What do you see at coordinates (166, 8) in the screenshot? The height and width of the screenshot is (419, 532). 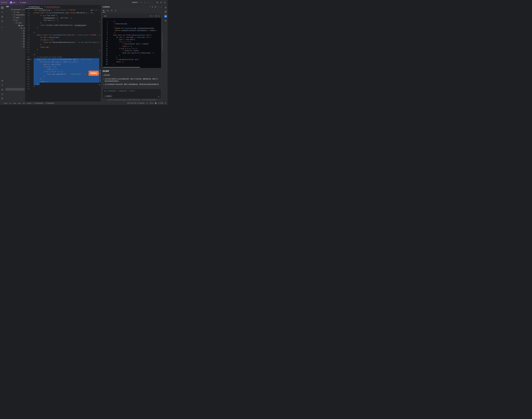 I see `notifications-button` at bounding box center [166, 8].